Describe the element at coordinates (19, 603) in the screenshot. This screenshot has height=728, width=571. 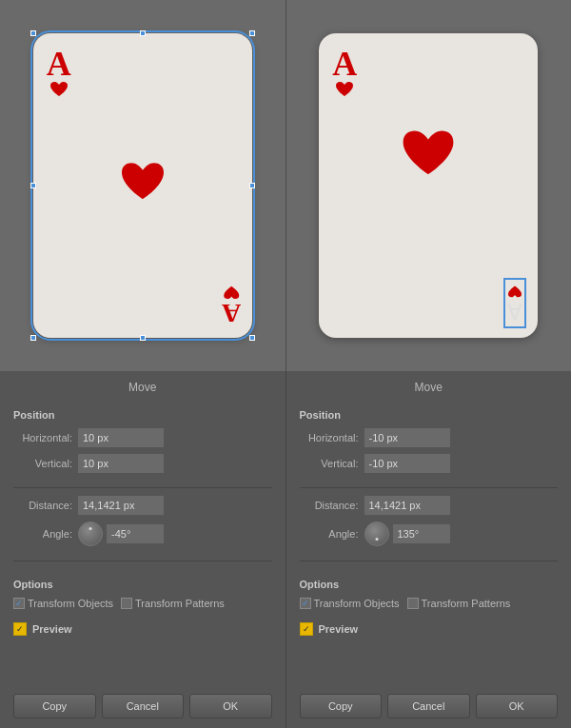
I see `transform-objects-cb-left` at that location.